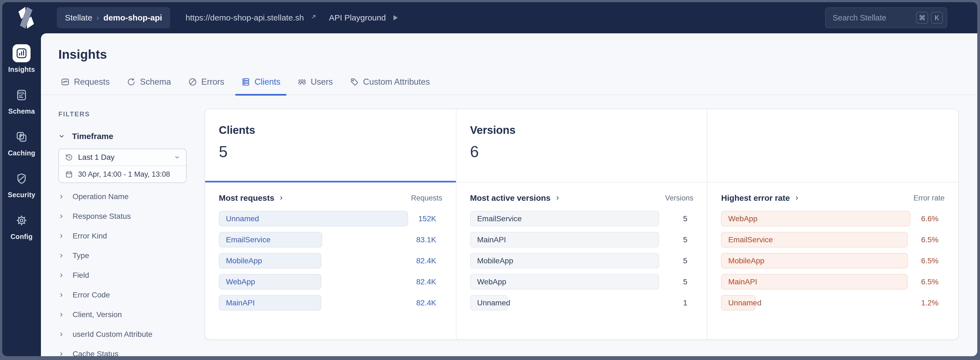 This screenshot has height=360, width=980. What do you see at coordinates (123, 315) in the screenshot?
I see `filter-section-client-version: Client, Version` at bounding box center [123, 315].